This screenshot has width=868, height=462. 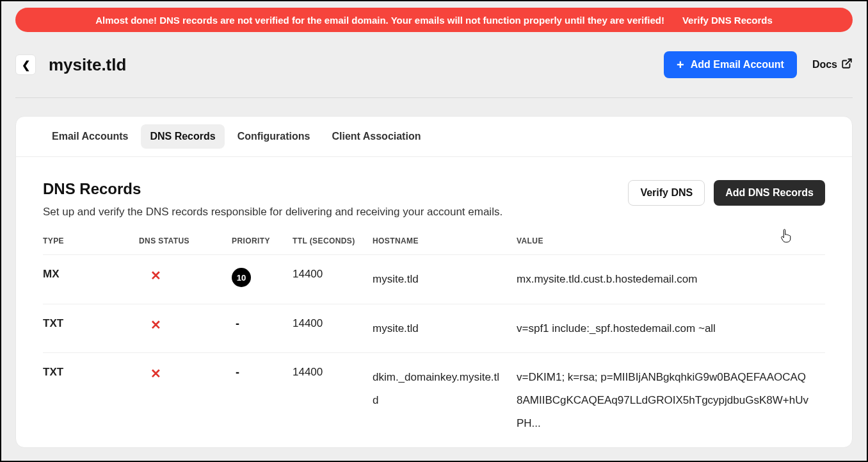 What do you see at coordinates (262, 279) in the screenshot?
I see `cell-priority: 10` at bounding box center [262, 279].